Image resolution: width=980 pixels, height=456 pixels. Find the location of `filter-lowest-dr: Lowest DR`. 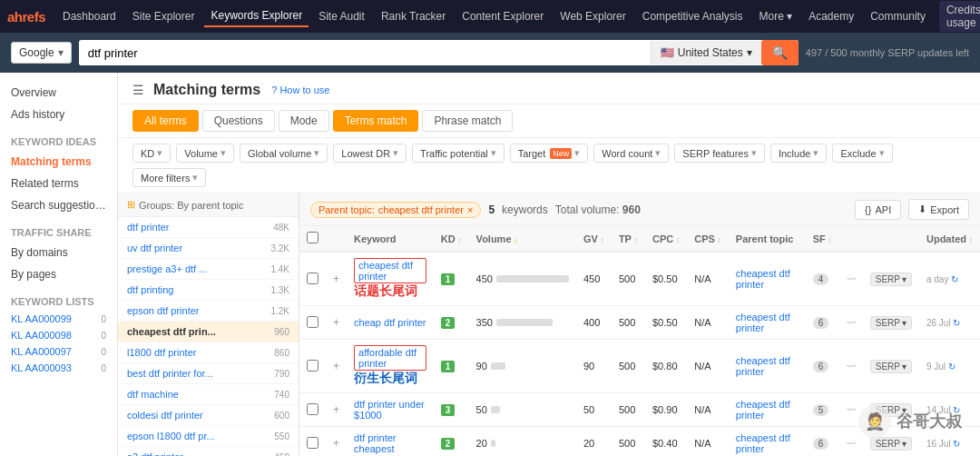

filter-lowest-dr: Lowest DR is located at coordinates (370, 153).